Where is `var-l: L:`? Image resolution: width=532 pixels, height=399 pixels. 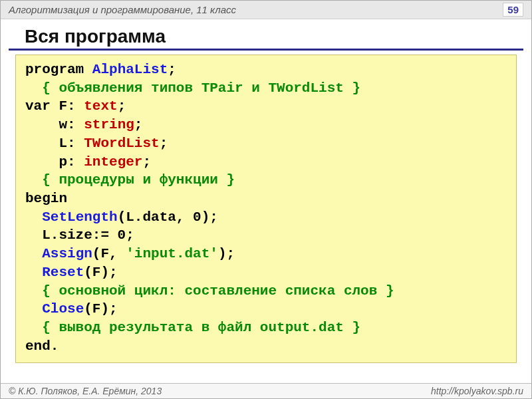 var-l: L: is located at coordinates (71, 144).